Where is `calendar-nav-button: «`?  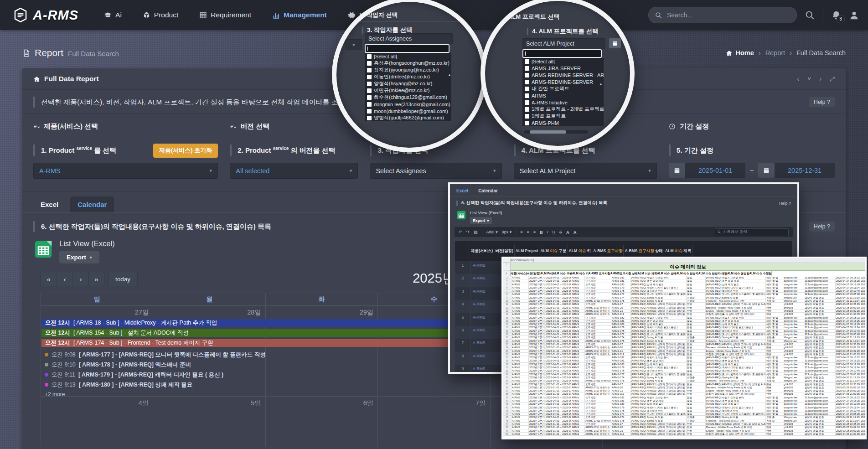
calendar-nav-button: « is located at coordinates (48, 279).